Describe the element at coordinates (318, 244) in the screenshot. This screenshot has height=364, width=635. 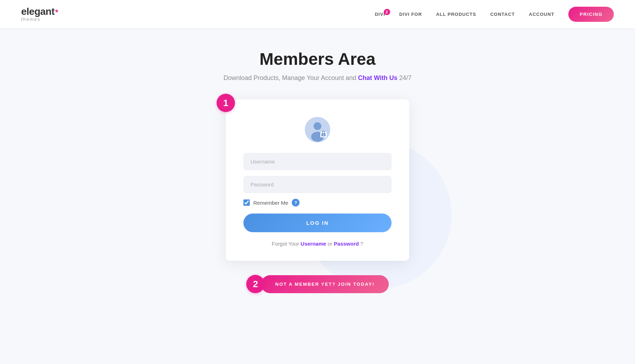
I see `forgot-row: Forgot Your Username or Password ?` at that location.